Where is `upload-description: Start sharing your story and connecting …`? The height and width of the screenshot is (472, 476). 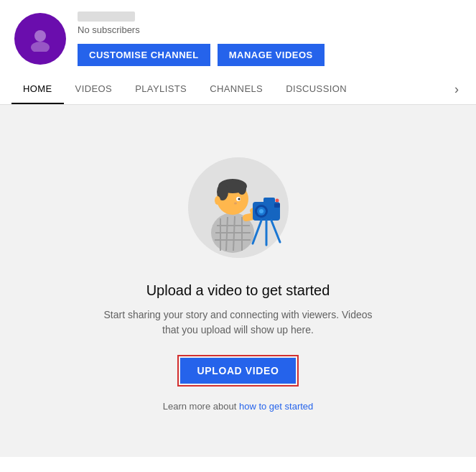 upload-description: Start sharing your story and connecting … is located at coordinates (238, 323).